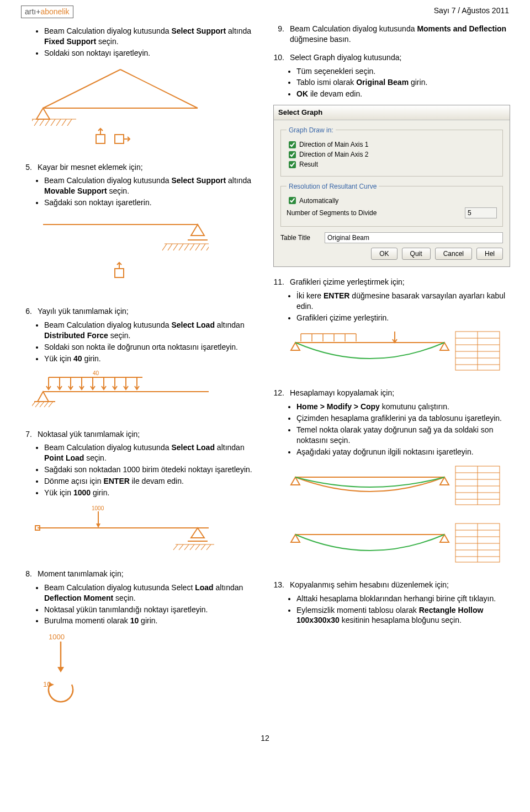  Describe the element at coordinates (392, 154) in the screenshot. I see `chk-main-axis-2: Direction of Main Axis 2` at that location.